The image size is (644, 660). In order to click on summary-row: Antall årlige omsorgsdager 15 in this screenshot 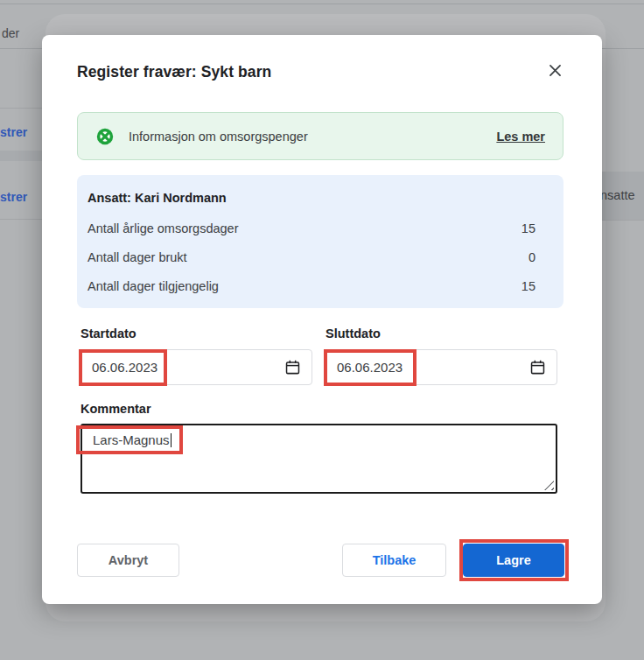, I will do `click(312, 228)`.